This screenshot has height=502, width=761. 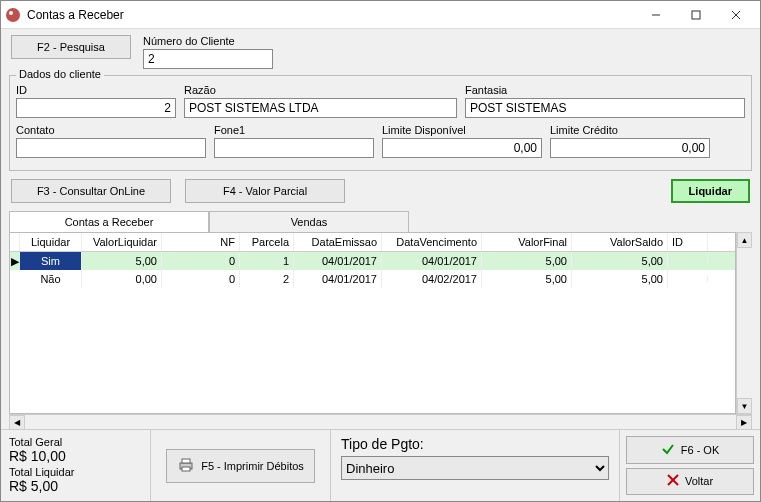 I want to click on total-geral-value: R$ 10,00, so click(x=76, y=456).